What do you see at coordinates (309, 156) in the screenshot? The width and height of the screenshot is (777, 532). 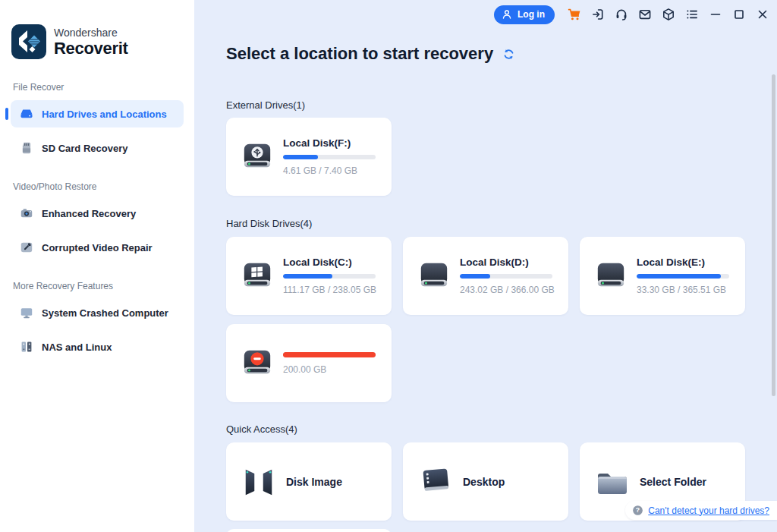 I see `external-drives-row: Local Disk(F:) 4.61 GB / 7.40 GB` at bounding box center [309, 156].